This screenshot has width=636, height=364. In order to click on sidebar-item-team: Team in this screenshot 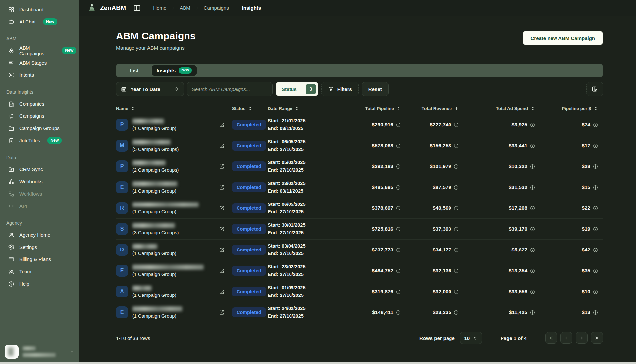, I will do `click(40, 271)`.